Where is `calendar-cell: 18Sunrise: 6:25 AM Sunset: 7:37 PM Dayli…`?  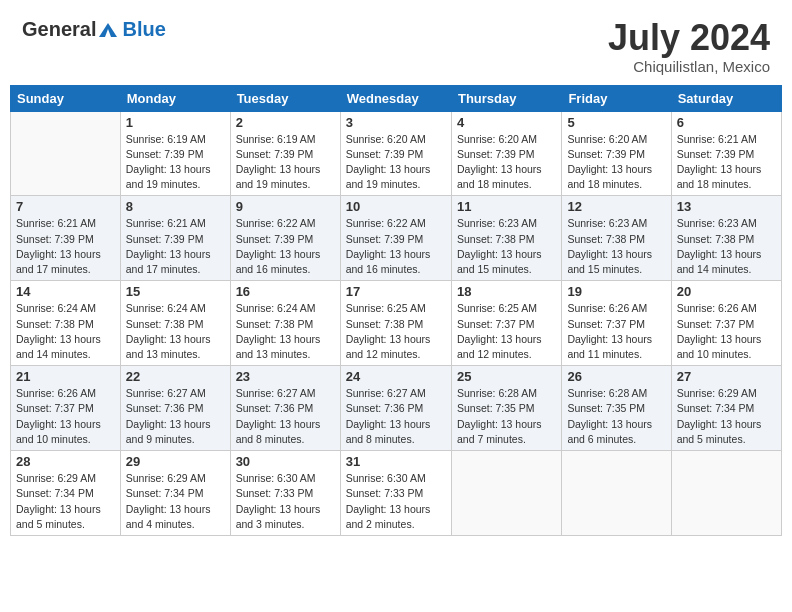 calendar-cell: 18Sunrise: 6:25 AM Sunset: 7:37 PM Dayli… is located at coordinates (506, 324).